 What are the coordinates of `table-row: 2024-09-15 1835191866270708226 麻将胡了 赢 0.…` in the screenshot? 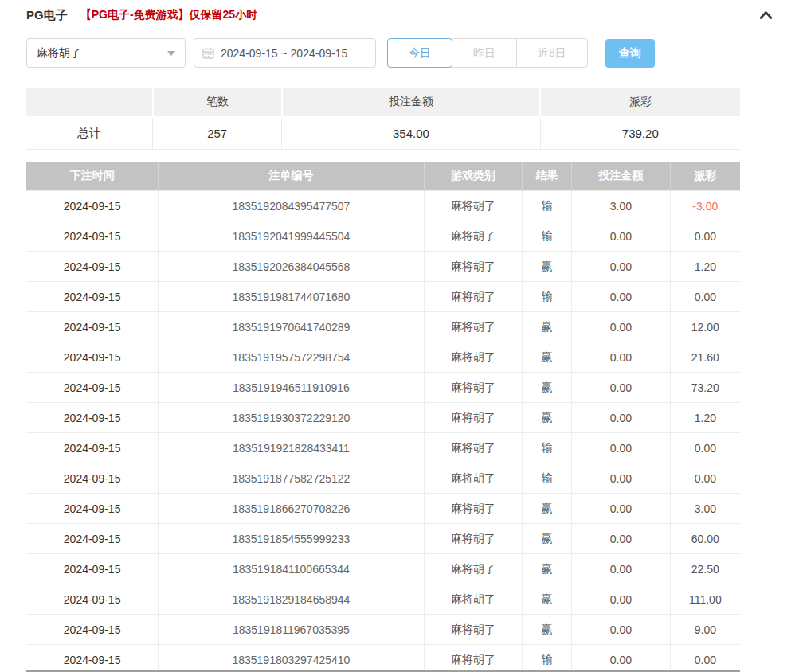 It's located at (383, 509).